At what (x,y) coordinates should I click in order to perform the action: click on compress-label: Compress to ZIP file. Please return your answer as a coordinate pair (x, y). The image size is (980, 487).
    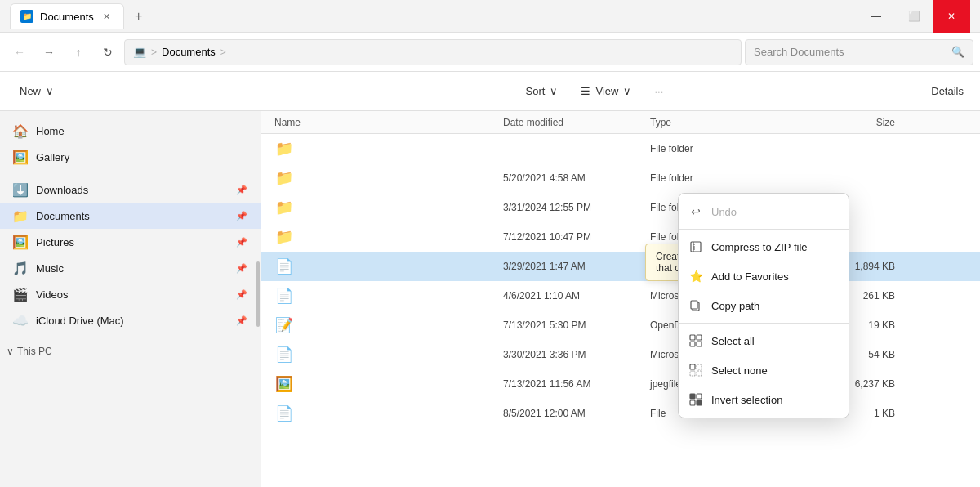
    Looking at the image, I should click on (760, 247).